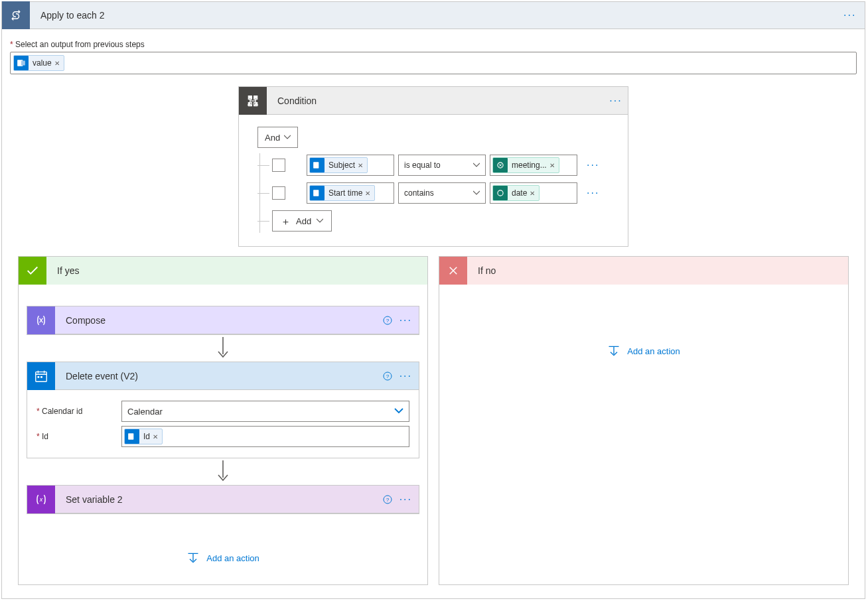 The image size is (868, 603). I want to click on more-icon: ···, so click(854, 15).